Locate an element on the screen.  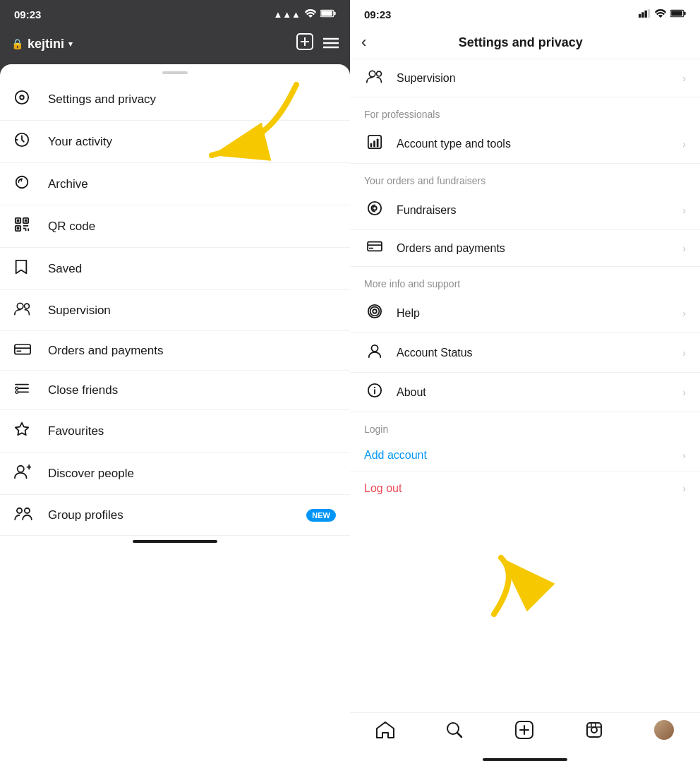
supervision-label: Supervision is located at coordinates (192, 311).